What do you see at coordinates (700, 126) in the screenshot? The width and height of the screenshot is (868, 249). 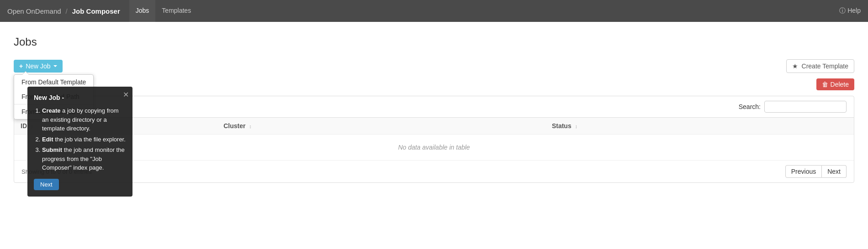 I see `col-status: Status ↕` at bounding box center [700, 126].